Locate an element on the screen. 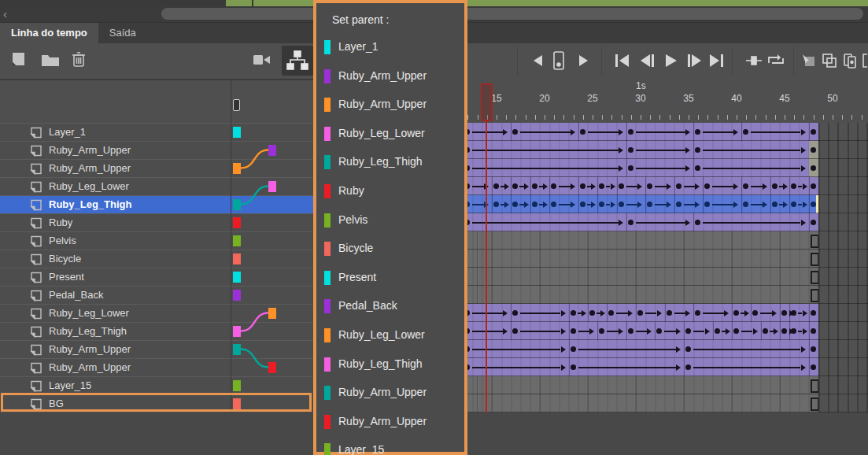 The height and width of the screenshot is (455, 868). layer-row: Pelvis is located at coordinates (157, 241).